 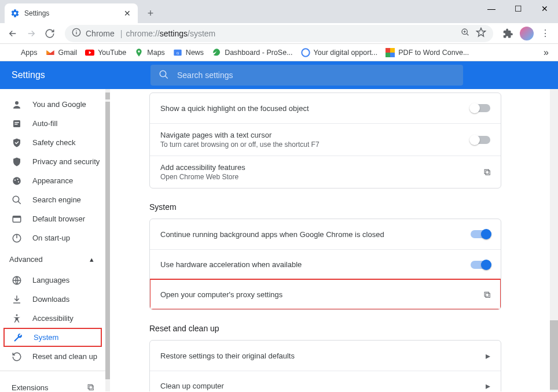 What do you see at coordinates (350, 328) in the screenshot?
I see `section-title-reset: Reset and clean up` at bounding box center [350, 328].